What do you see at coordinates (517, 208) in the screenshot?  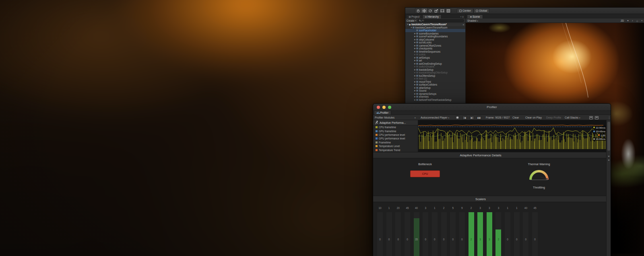 I see `scaler-max-label: 1` at bounding box center [517, 208].